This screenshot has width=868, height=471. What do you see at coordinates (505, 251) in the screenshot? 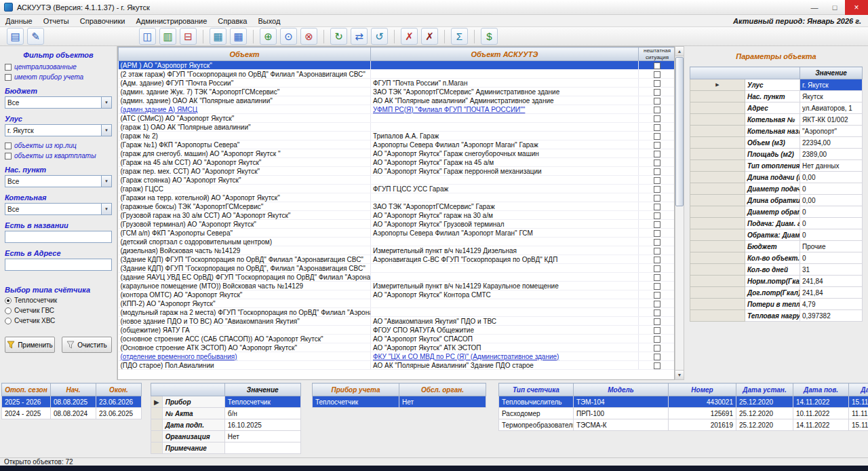
I see `askuute-name-cell: Измерительный пункт в/ч №14129 Дизельная` at bounding box center [505, 251].